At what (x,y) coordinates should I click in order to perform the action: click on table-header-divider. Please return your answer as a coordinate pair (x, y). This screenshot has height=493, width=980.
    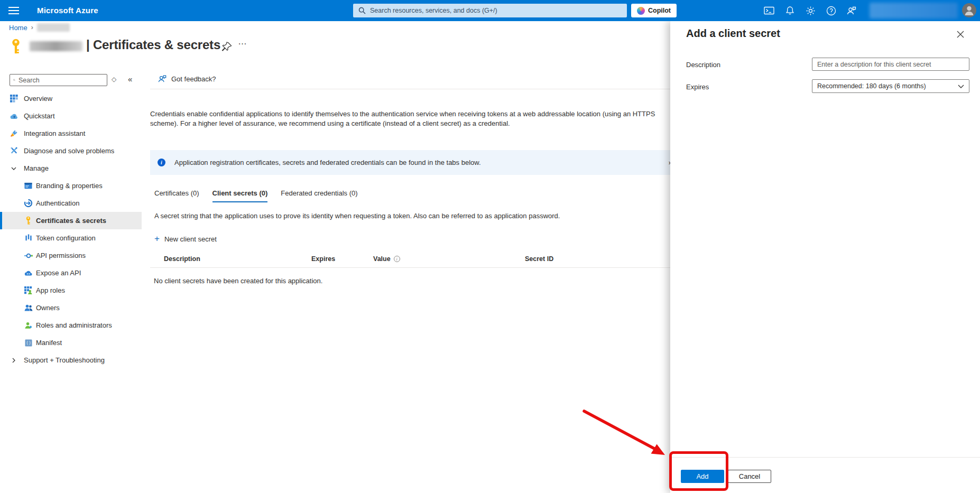
    Looking at the image, I should click on (410, 267).